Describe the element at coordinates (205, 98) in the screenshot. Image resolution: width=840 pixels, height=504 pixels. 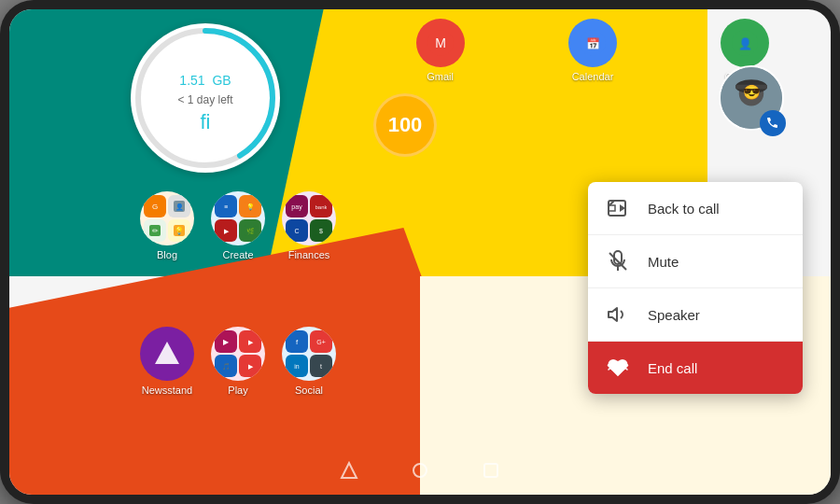
I see `data-widget: 1.51 GB < 1 day left fi` at that location.